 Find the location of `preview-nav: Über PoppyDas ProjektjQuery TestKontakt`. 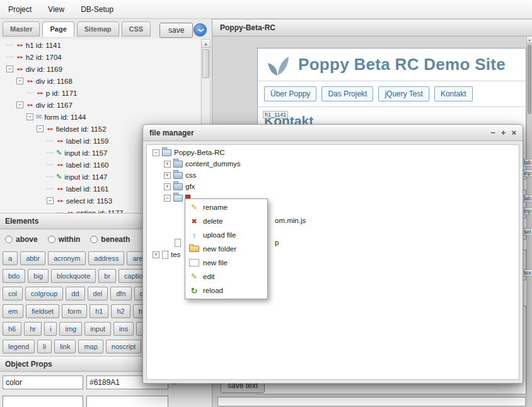

preview-nav: Über PoppyDas ProjektjQuery TestKontakt is located at coordinates (392, 95).